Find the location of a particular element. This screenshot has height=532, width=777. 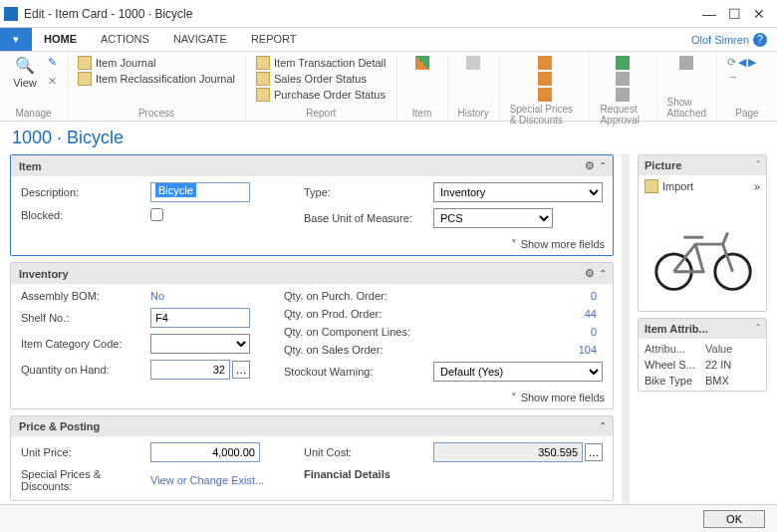

discount-icon is located at coordinates (545, 95).